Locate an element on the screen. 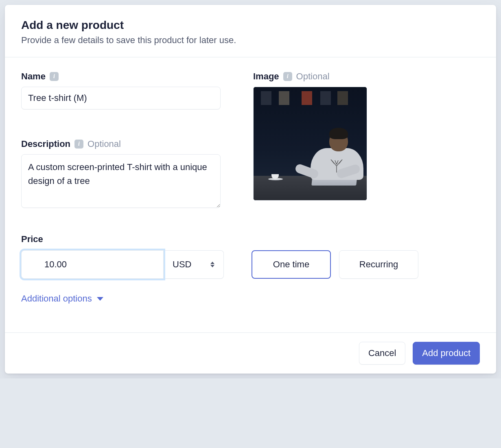 This screenshot has width=501, height=448. image-field-group: Image i Optional is located at coordinates (366, 140).